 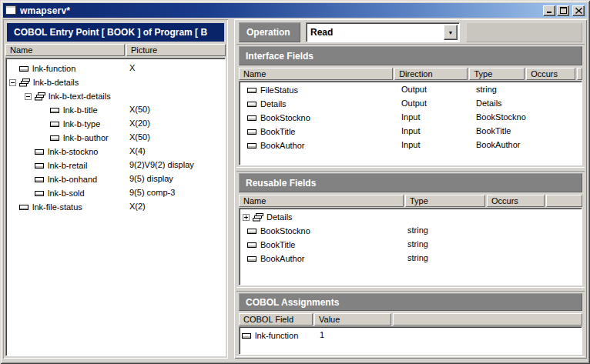 I want to click on window-title: wmapserv*, so click(x=282, y=11).